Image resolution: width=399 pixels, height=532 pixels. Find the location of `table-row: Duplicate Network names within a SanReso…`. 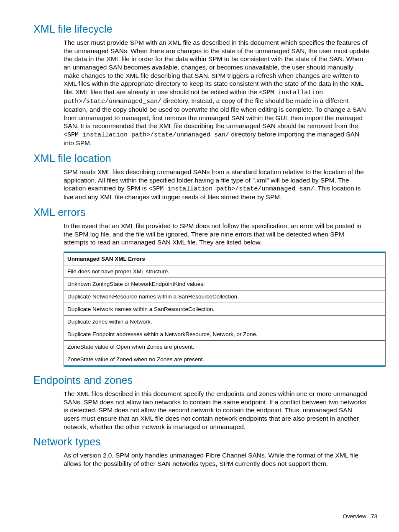

table-row: Duplicate Network names within a SanReso… is located at coordinates (225, 309).